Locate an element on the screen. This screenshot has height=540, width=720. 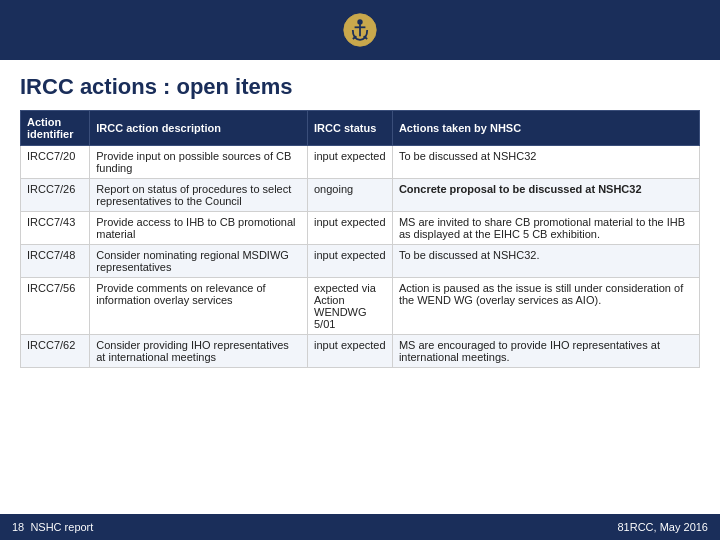
cell-description: Consider nominating regional MSDIWG repr… is located at coordinates (199, 262).